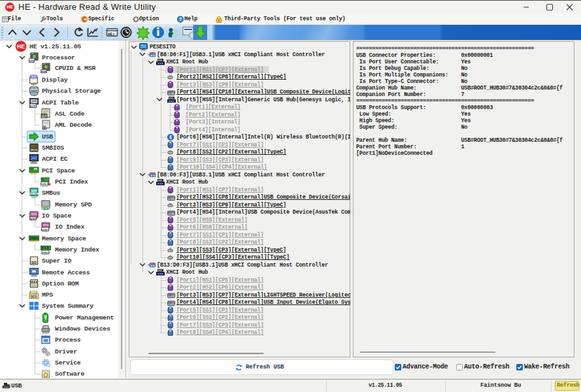 This screenshot has width=581, height=392. Describe the element at coordinates (34, 297) in the screenshot. I see `svg-text: MPS` at that location.